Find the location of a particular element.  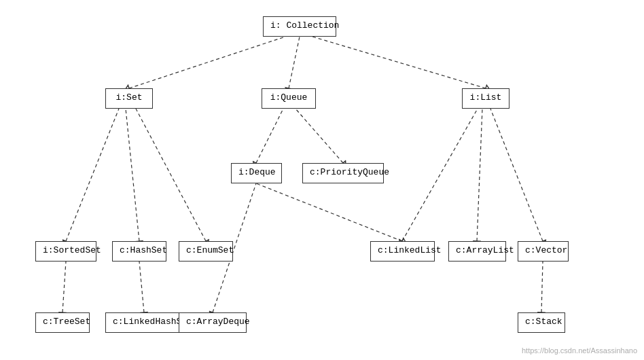

node-stack: c:Stack is located at coordinates (541, 323).